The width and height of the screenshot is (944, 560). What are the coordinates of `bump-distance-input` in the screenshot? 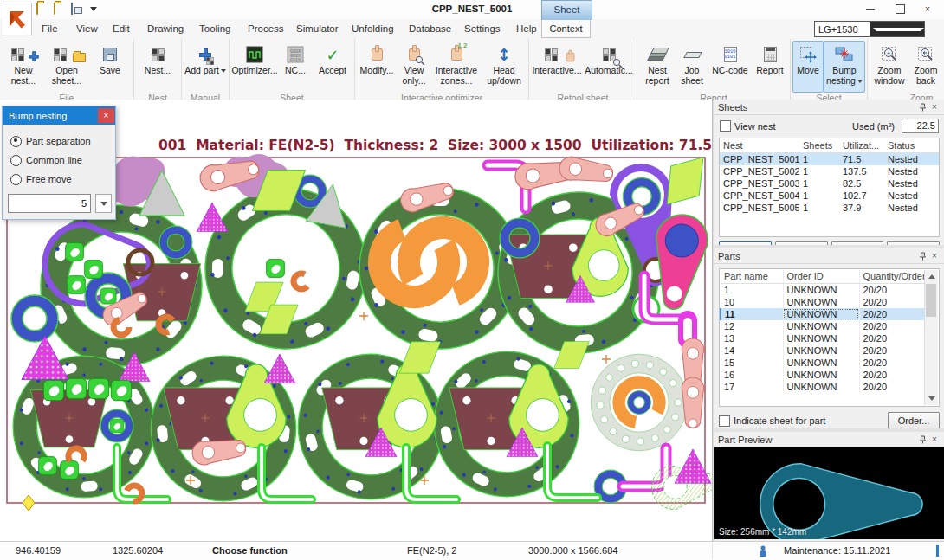 It's located at (49, 203).